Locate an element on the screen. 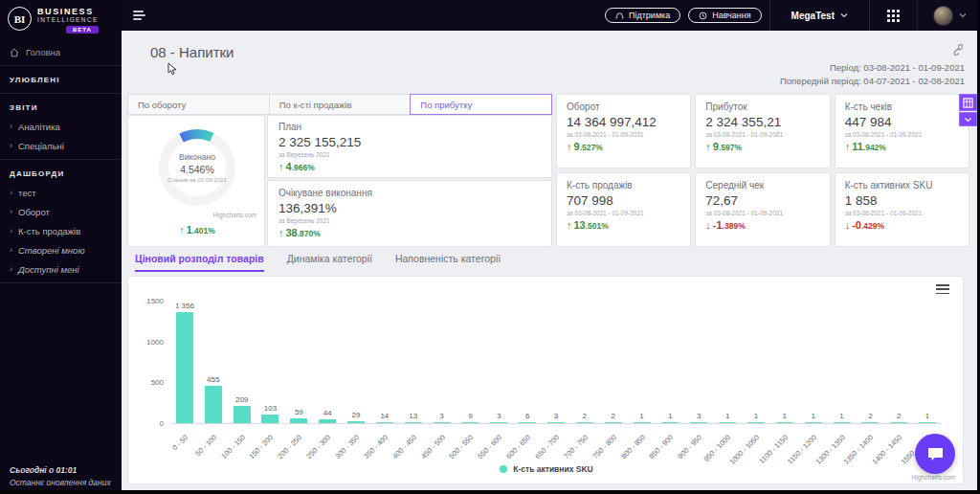 The image size is (980, 494). kpi-title: Оборот is located at coordinates (624, 107).